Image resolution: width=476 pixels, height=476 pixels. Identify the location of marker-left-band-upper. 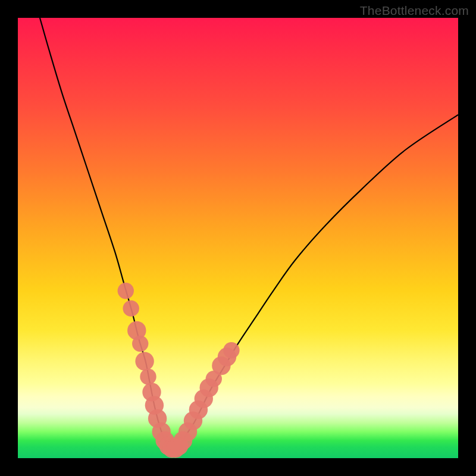
(131, 308).